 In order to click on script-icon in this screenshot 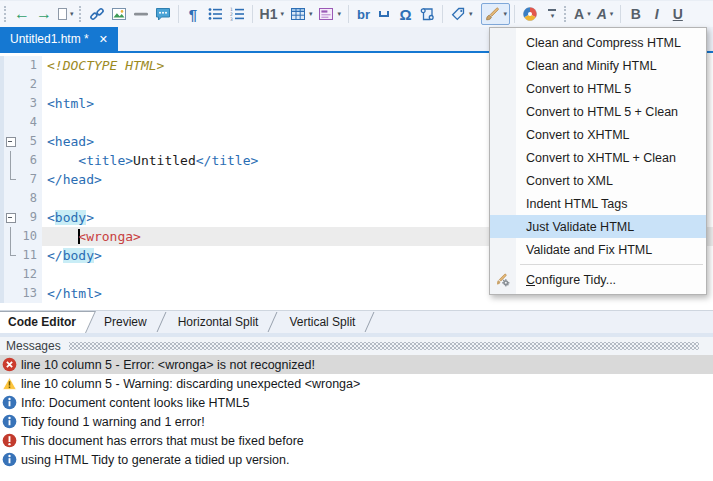, I will do `click(427, 14)`.